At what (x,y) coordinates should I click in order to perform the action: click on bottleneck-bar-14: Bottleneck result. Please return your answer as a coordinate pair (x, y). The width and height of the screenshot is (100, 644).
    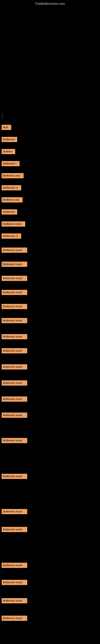
    Looking at the image, I should click on (14, 292).